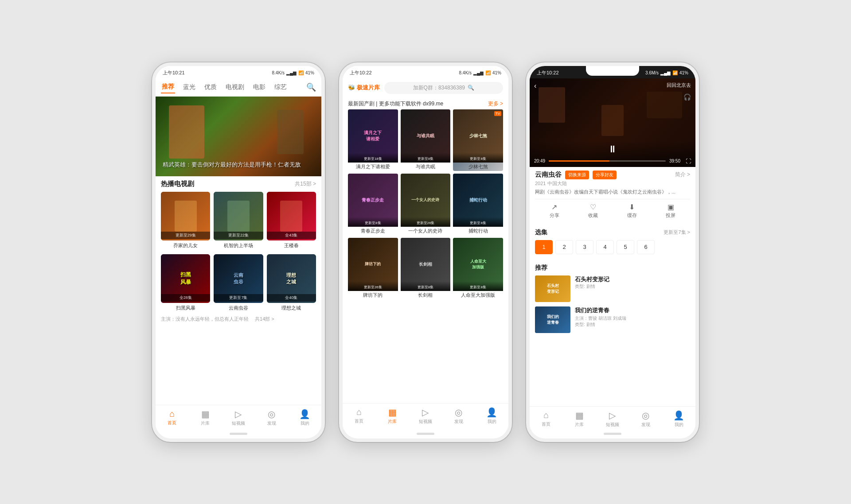 The height and width of the screenshot is (504, 851). I want to click on phone-3-notch, so click(613, 71).